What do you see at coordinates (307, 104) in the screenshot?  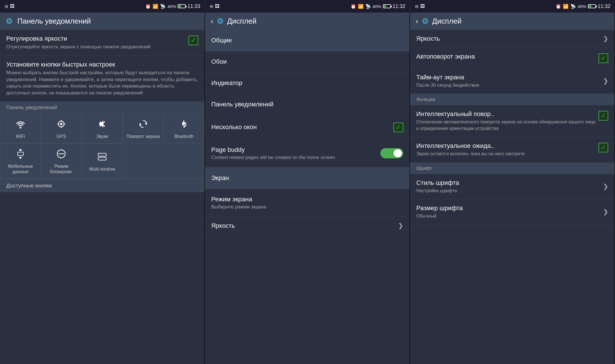 I see `menu-item-notifpanel-label: Панель уведомлений` at bounding box center [307, 104].